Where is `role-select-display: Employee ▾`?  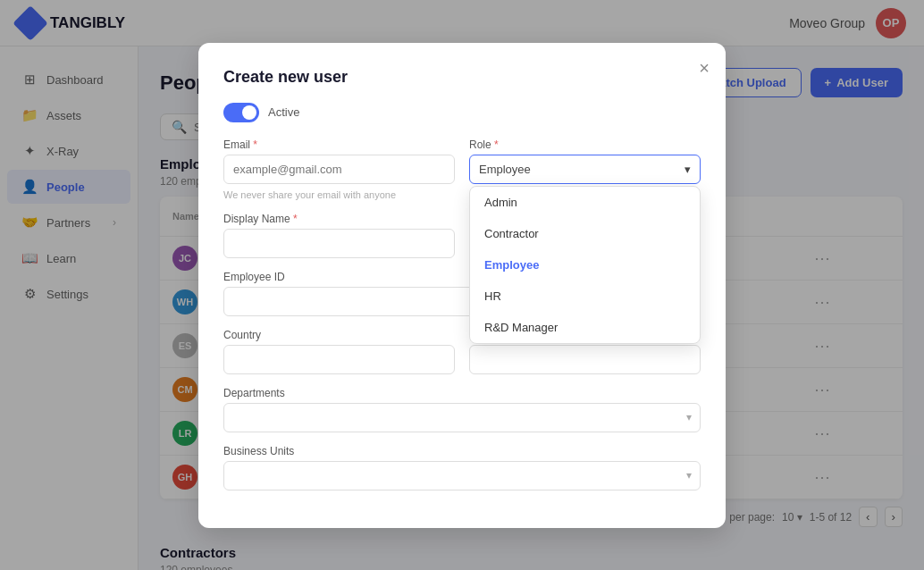 role-select-display: Employee ▾ is located at coordinates (584, 170).